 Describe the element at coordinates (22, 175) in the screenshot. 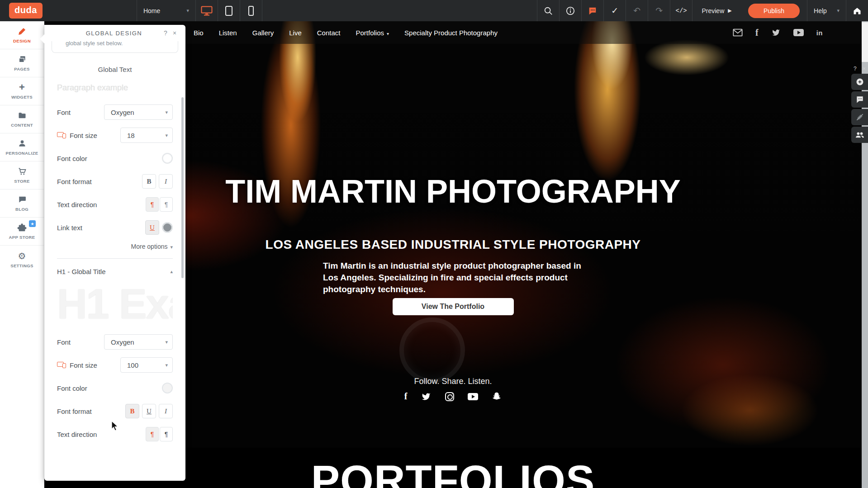

I see `sidebar-item-store: STORE` at that location.